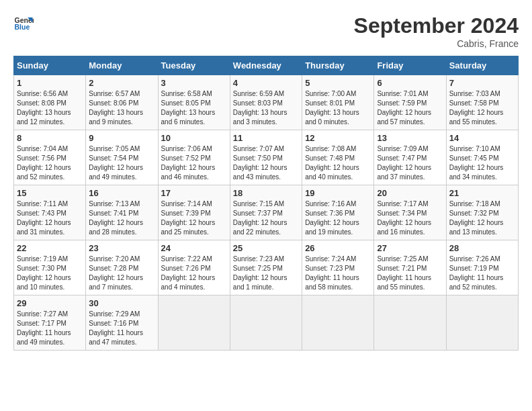  I want to click on day-detail: Sunrise: 7:27 AMSunset: 7:17 PMDaylight:…, so click(50, 328).